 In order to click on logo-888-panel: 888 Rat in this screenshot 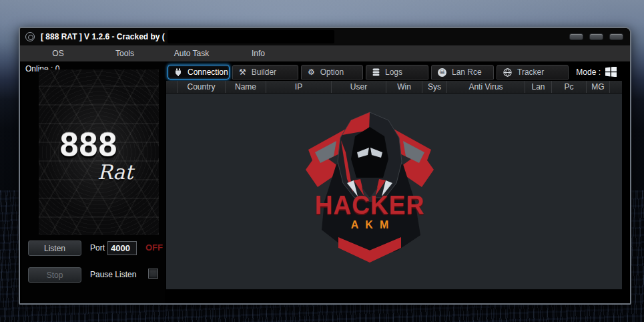, I will do `click(99, 152)`.